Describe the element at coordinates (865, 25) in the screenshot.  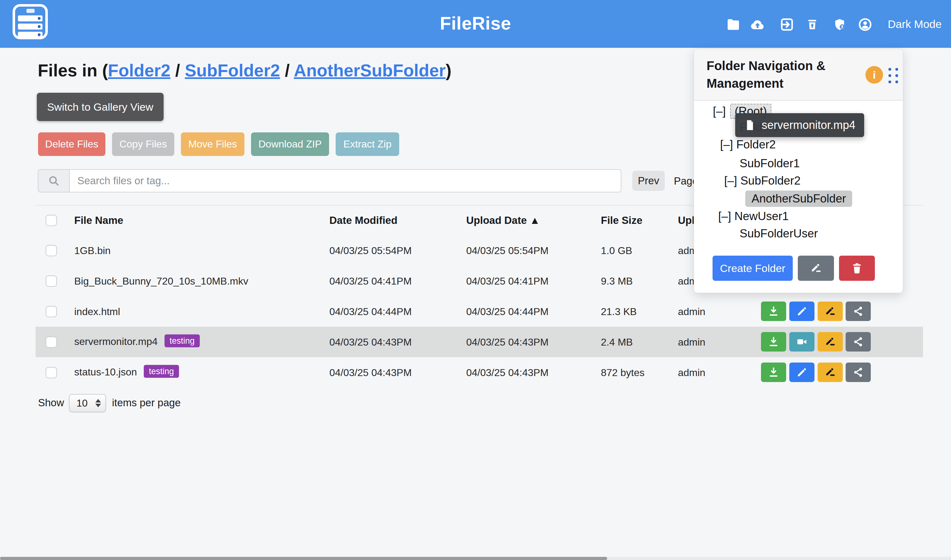
I see `account-icon` at that location.